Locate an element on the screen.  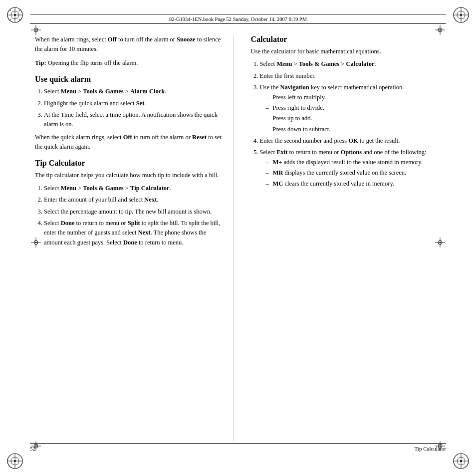
alarm-intro: When the alarm rings, select Off to turn… is located at coordinates (130, 45).